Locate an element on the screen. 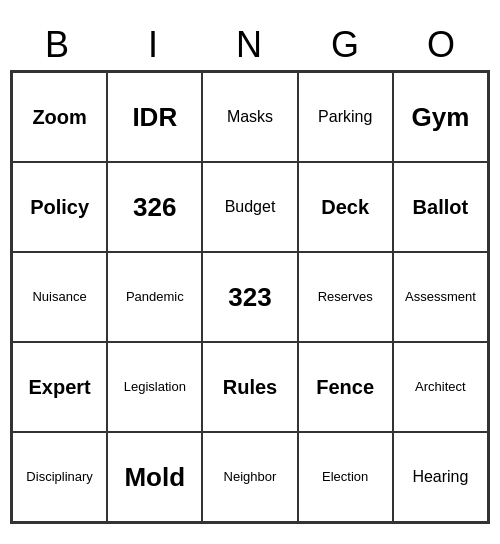 This screenshot has height=544, width=500. cell-r2-c0: Nuisance is located at coordinates (60, 297).